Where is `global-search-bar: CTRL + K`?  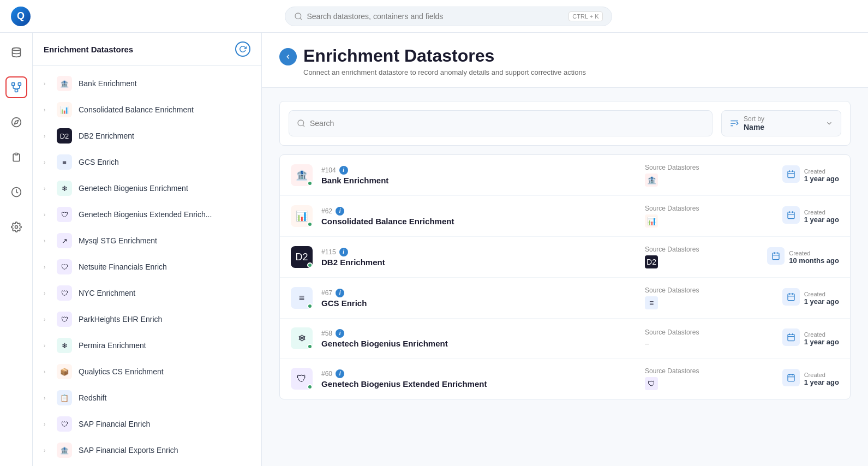
global-search-bar: CTRL + K is located at coordinates (448, 16).